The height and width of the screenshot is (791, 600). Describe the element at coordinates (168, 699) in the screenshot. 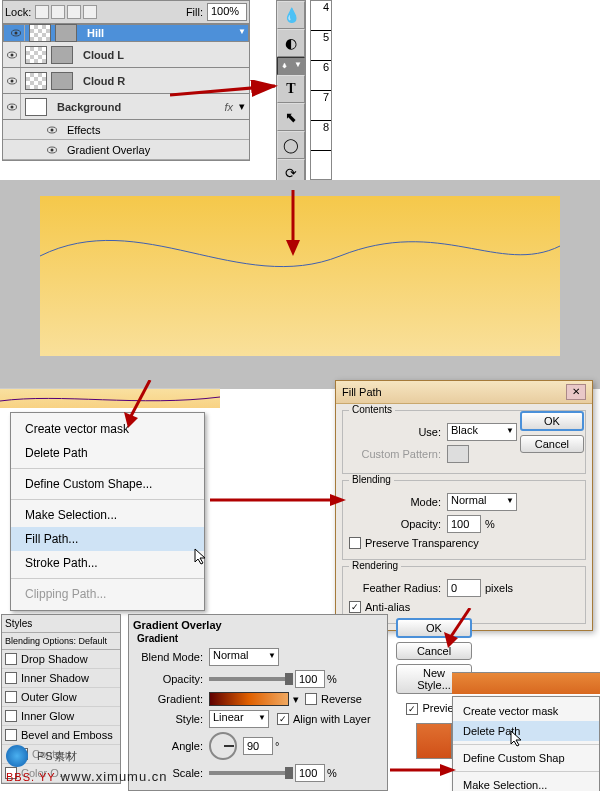

I see `gradient-label: Gradient:` at that location.